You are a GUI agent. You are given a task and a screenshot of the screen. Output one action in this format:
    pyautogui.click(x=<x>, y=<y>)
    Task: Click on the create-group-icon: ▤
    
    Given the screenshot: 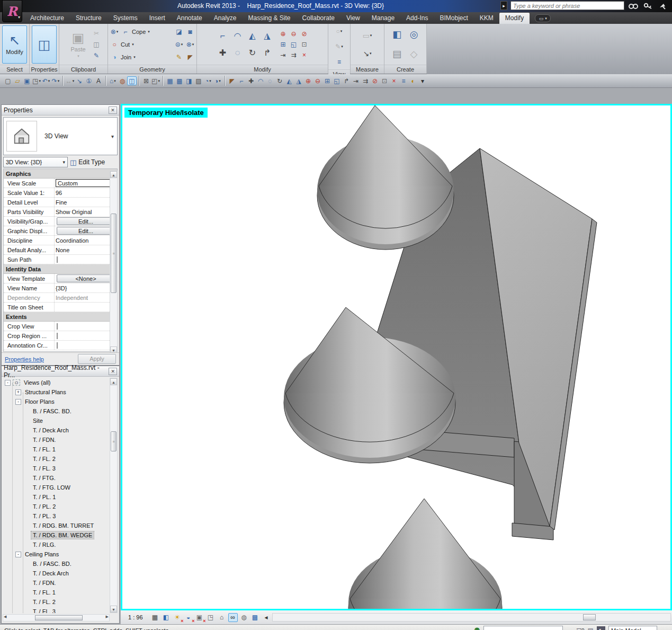 What is the action you would take?
    pyautogui.click(x=397, y=54)
    